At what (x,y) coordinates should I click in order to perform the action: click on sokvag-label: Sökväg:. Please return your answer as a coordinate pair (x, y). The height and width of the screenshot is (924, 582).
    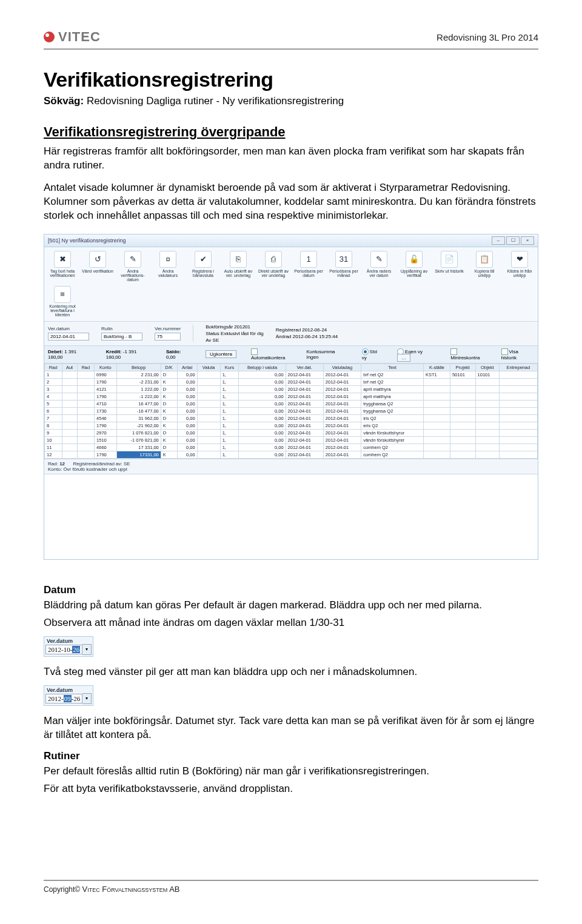
    Looking at the image, I should click on (64, 101).